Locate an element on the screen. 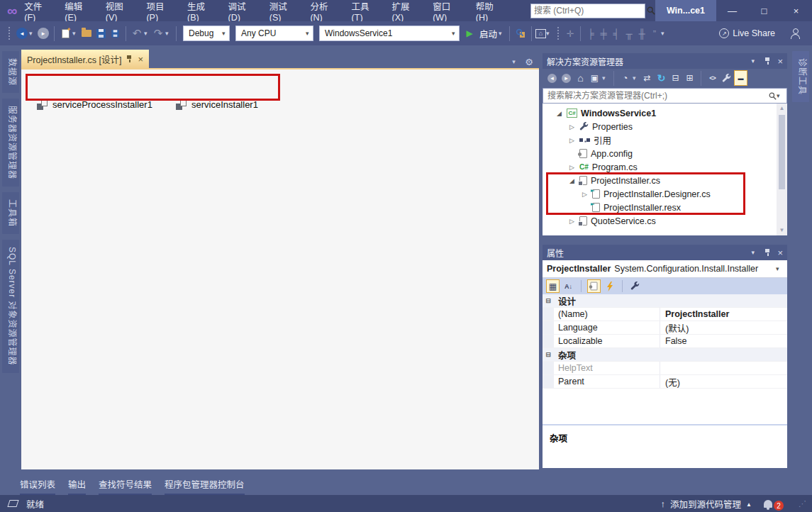 The height and width of the screenshot is (512, 812). property-value: (无) is located at coordinates (723, 382).